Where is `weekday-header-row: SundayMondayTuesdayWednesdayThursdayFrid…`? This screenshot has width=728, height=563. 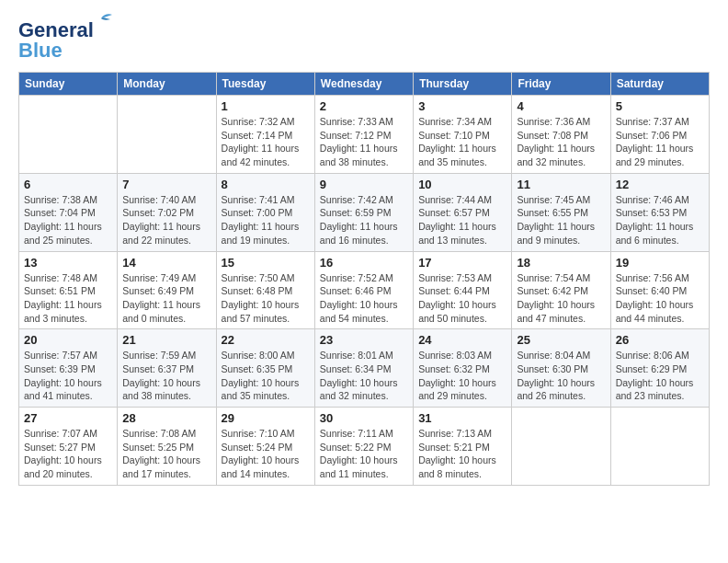
weekday-header-row: SundayMondayTuesdayWednesdayThursdayFrid… is located at coordinates (364, 85).